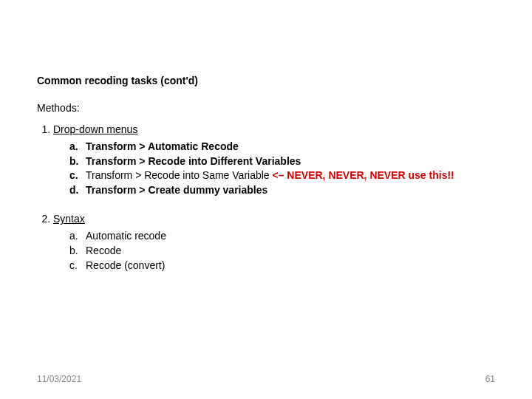 Image resolution: width=532 pixels, height=399 pixels. Describe the element at coordinates (282, 176) in the screenshot. I see `method-1-c: c. Transform > Recode into Same Variable…` at that location.